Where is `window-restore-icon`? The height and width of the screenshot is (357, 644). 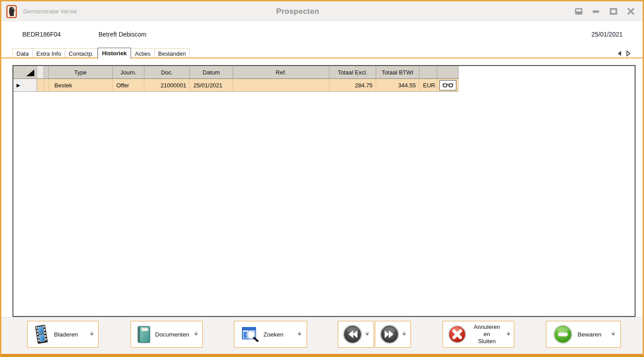
window-restore-icon is located at coordinates (578, 12).